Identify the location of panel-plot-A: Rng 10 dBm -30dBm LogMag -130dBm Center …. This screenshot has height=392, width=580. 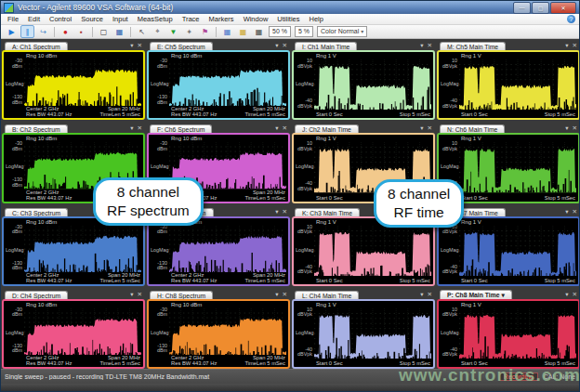
(73, 85).